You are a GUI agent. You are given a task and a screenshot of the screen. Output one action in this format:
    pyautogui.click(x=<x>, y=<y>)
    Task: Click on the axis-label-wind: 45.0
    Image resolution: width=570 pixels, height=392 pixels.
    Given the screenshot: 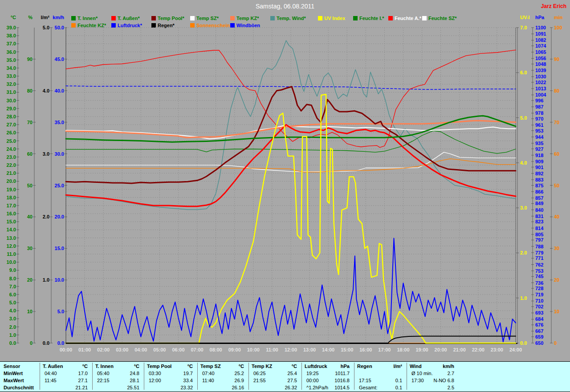 What is the action you would take?
    pyautogui.click(x=55, y=59)
    